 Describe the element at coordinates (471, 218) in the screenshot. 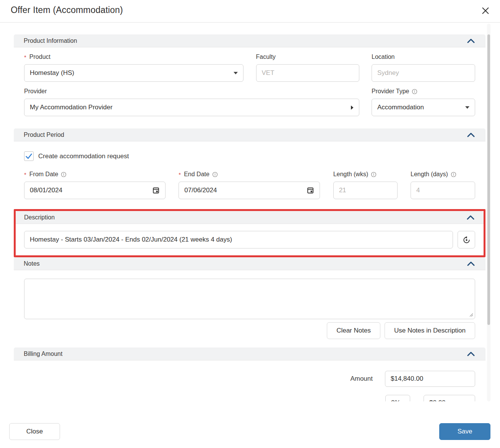

I see `collapse-description-button` at that location.